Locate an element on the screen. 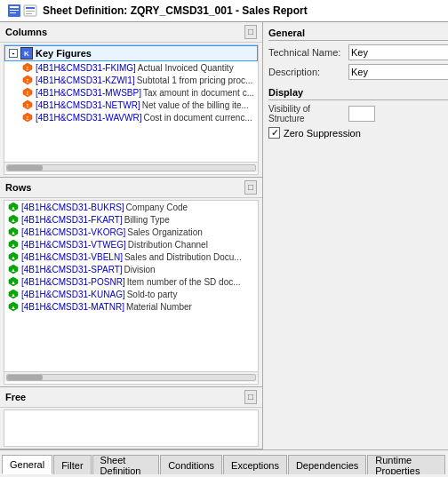 The width and height of the screenshot is (448, 477). key-figures-icon: K is located at coordinates (27, 53).